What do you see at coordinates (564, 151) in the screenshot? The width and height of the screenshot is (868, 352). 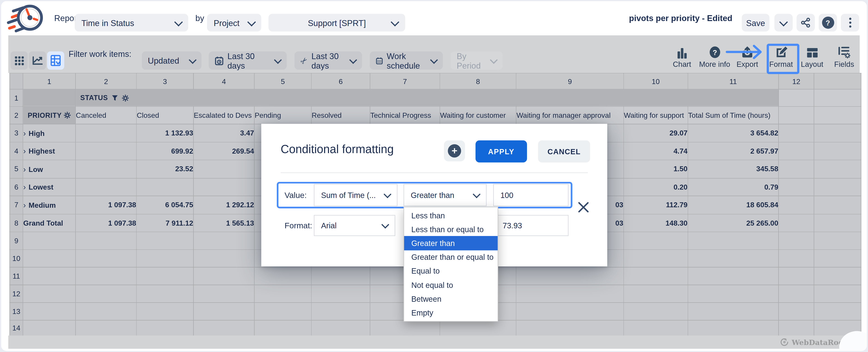 I see `cancel-button: CANCEL` at bounding box center [564, 151].